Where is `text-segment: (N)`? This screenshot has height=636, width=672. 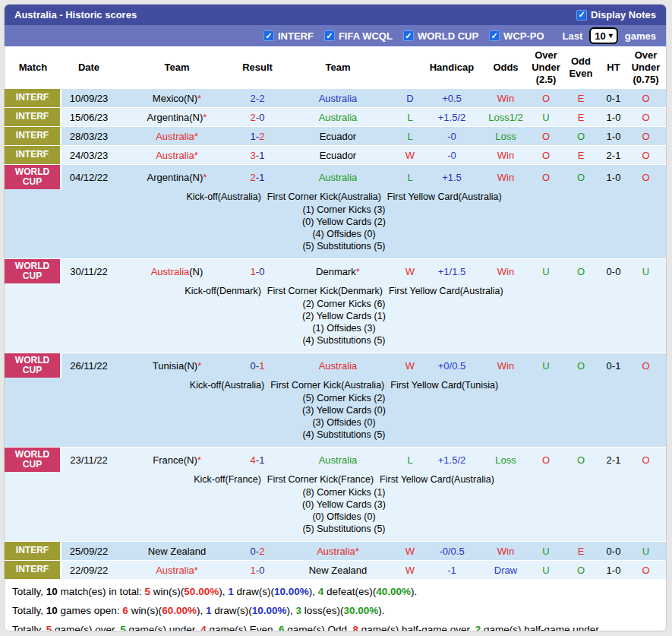 text-segment: (N) is located at coordinates (196, 272).